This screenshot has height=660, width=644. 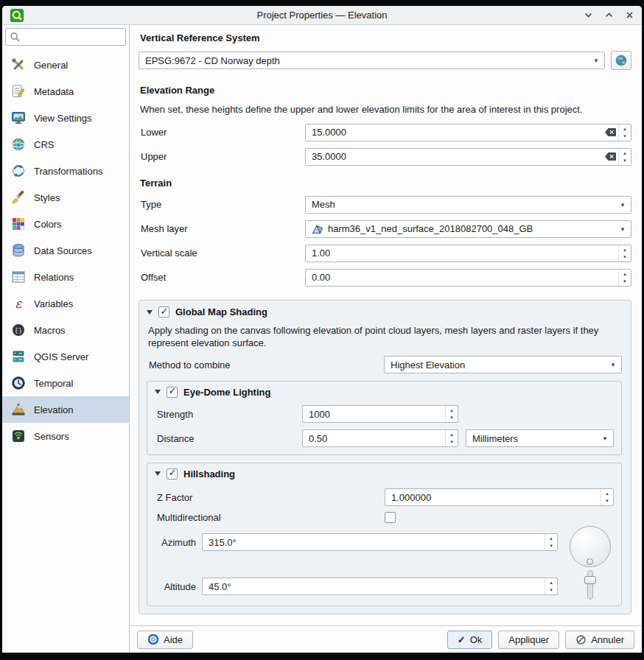 What do you see at coordinates (18, 383) in the screenshot?
I see `clock-icon` at bounding box center [18, 383].